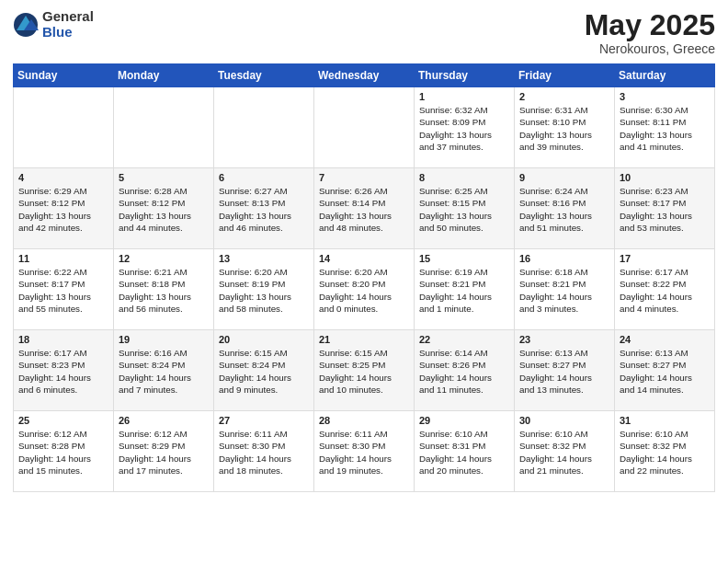 The height and width of the screenshot is (563, 728). Describe the element at coordinates (564, 453) in the screenshot. I see `day-info: Sunrise: 6:10 AM Sunset: 8:32 PM Dayligh…` at that location.